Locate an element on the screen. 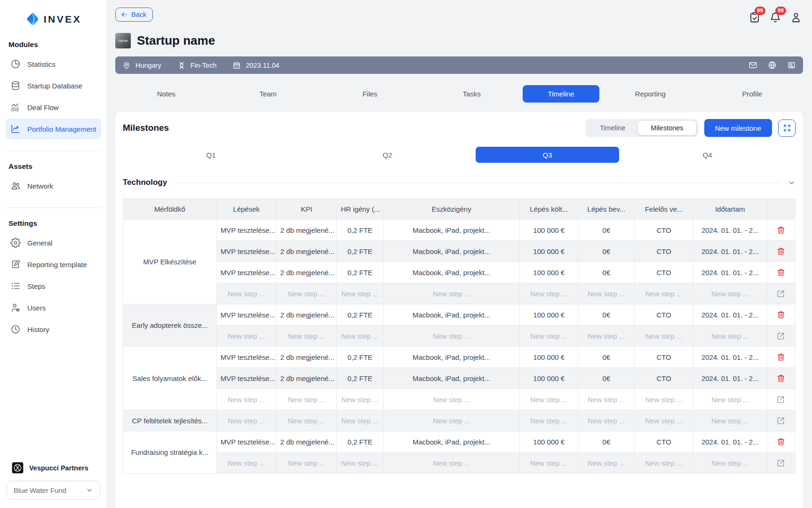 Image resolution: width=812 pixels, height=508 pixels. sidebar-item-startup-database: Startup Database is located at coordinates (54, 86).